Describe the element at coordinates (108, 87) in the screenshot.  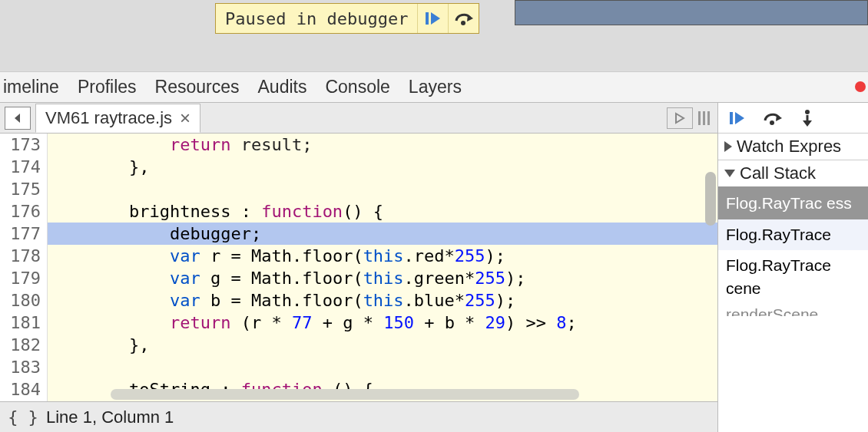
I see `tab-profiles: Profiles` at that location.